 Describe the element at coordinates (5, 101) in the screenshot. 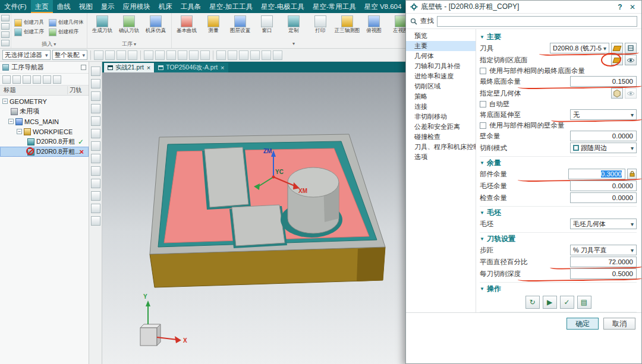

I see `expander-icon` at that location.